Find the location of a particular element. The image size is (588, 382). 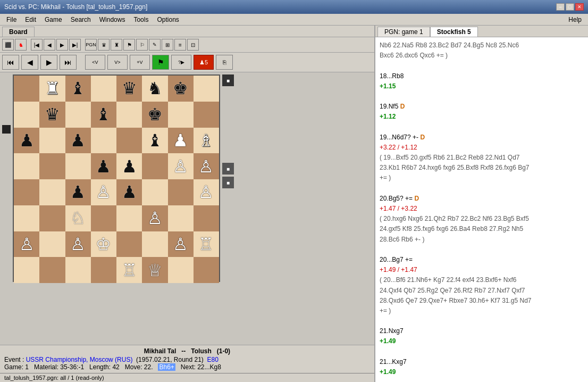

minimize-button: – is located at coordinates (560, 7).